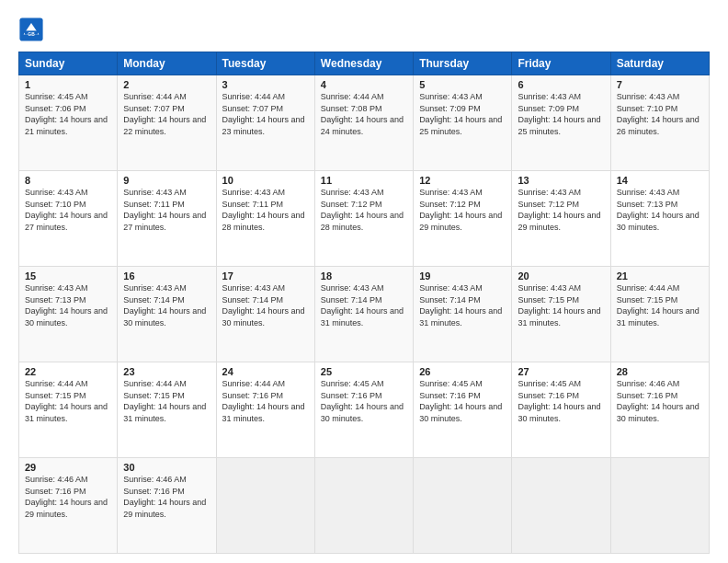 Image resolution: width=728 pixels, height=563 pixels. I want to click on calendar-cell: 11 Sunrise: 4:43 AMSunset: 7:12 PMDaylig…, so click(364, 219).